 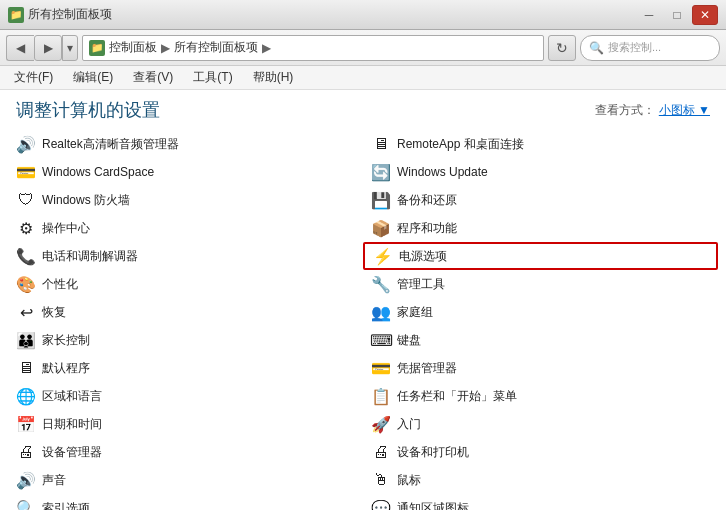 I want to click on control-panel-item-23: 🖨 设备和打印机, so click(x=540, y=452).